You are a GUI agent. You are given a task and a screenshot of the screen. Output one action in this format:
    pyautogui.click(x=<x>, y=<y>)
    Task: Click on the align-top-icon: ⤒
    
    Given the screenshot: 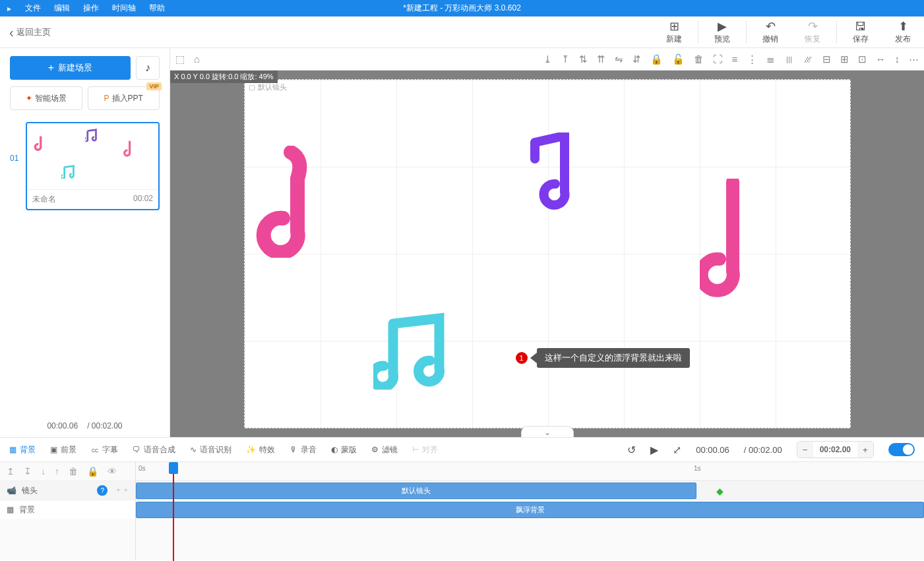 What is the action you would take?
    pyautogui.click(x=566, y=59)
    